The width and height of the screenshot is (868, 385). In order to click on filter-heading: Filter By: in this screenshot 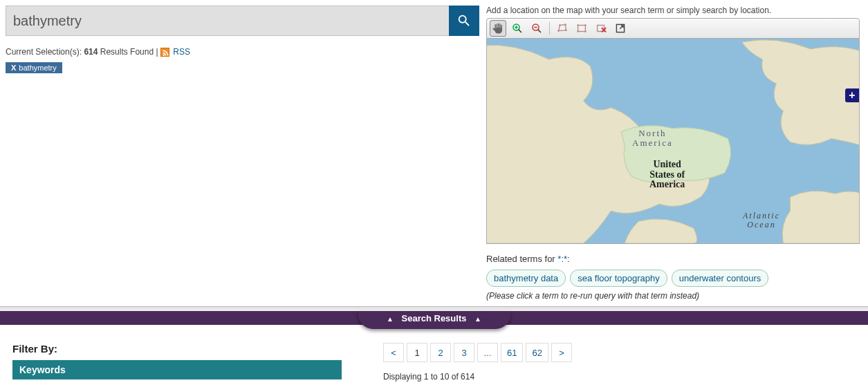, I will do `click(177, 348)`.